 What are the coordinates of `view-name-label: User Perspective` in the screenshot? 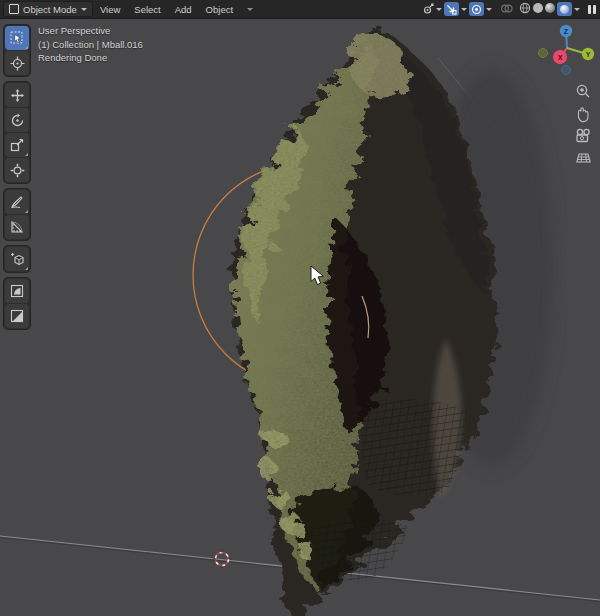 It's located at (90, 31).